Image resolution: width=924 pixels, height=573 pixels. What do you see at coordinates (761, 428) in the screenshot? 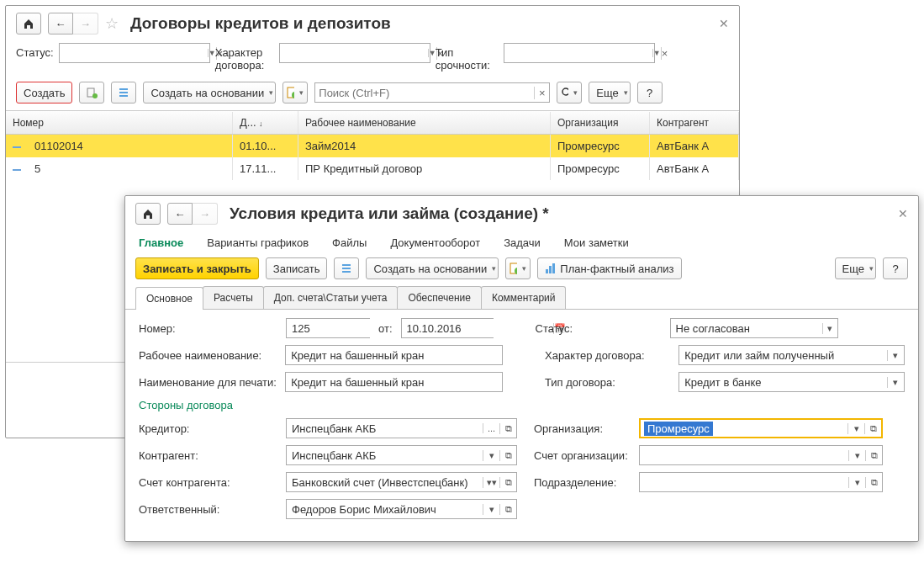
I see `org-field: Промресурс▾⧉` at bounding box center [761, 428].